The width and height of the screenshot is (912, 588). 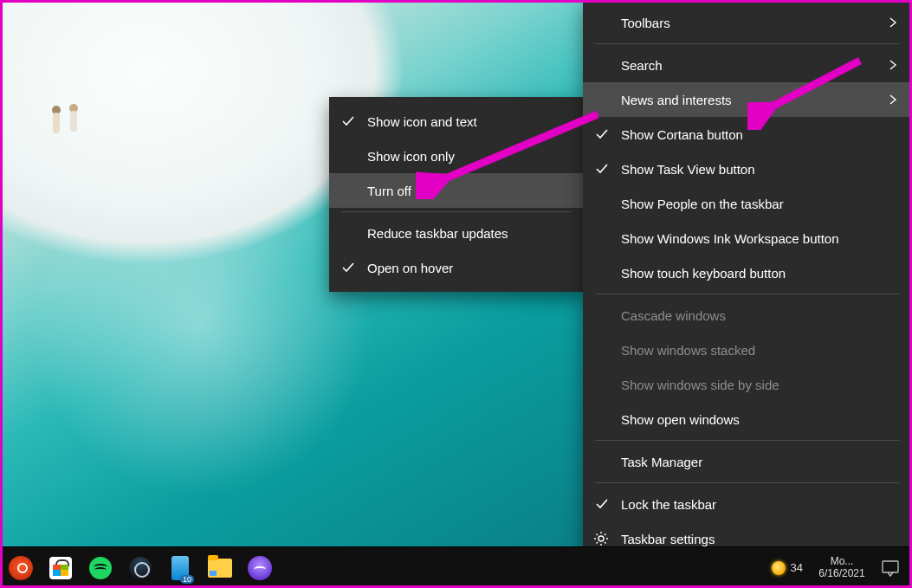 I want to click on spotify-icon, so click(x=100, y=568).